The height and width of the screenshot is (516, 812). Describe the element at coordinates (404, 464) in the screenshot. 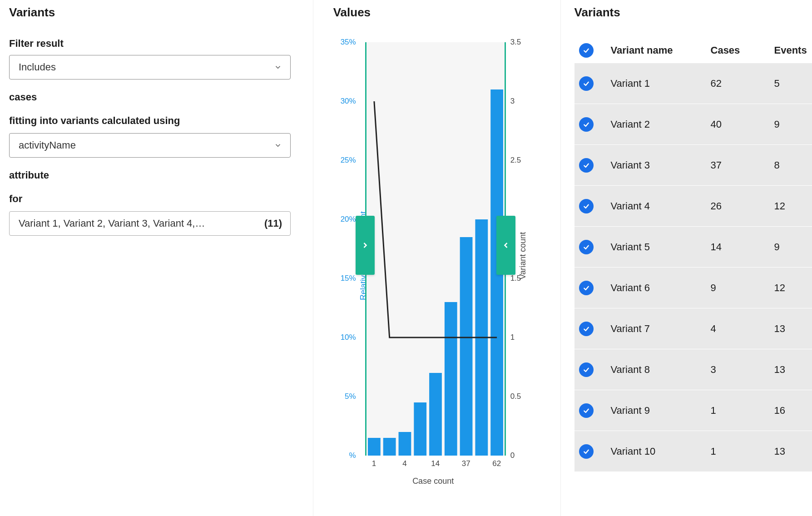

I see `x-tick: 4` at that location.